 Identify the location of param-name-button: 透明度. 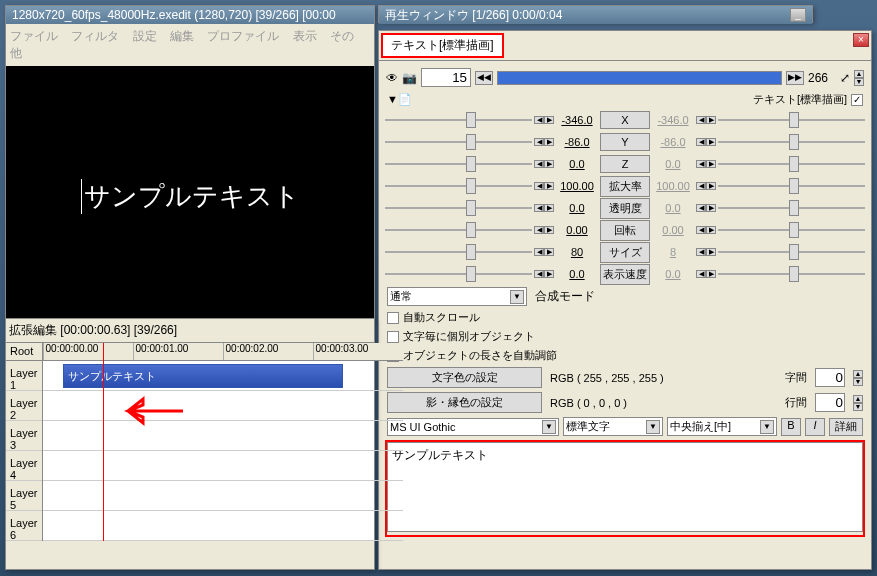
(625, 208).